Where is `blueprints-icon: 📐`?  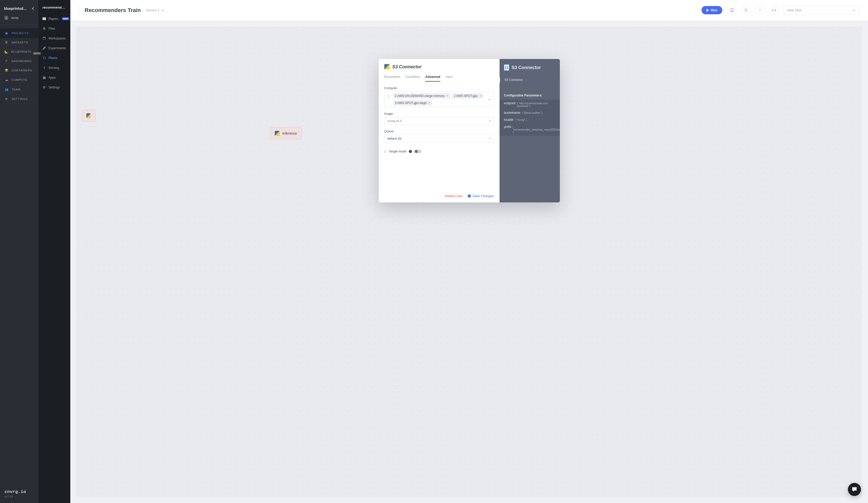 blueprints-icon: 📐 is located at coordinates (6, 52).